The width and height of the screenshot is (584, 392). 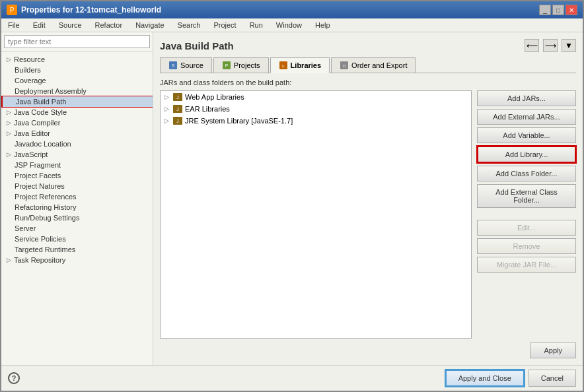 I want to click on menu-help: Help, so click(x=322, y=25).